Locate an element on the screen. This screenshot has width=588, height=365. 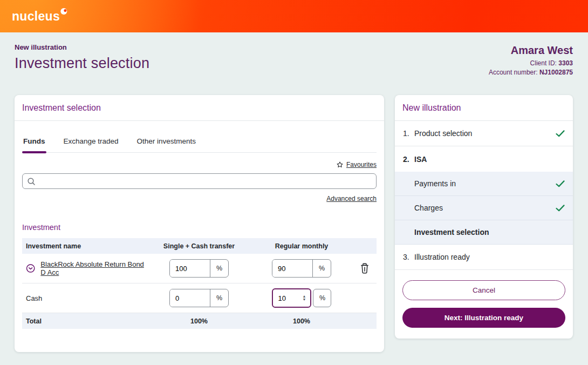
account-number-value: NJ1002875 is located at coordinates (556, 72).